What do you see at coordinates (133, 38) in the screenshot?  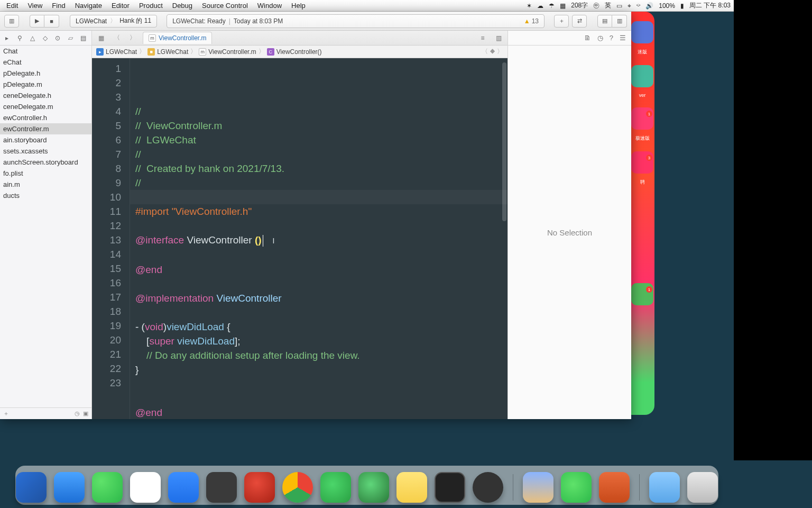 I see `forward-button: 〉` at bounding box center [133, 38].